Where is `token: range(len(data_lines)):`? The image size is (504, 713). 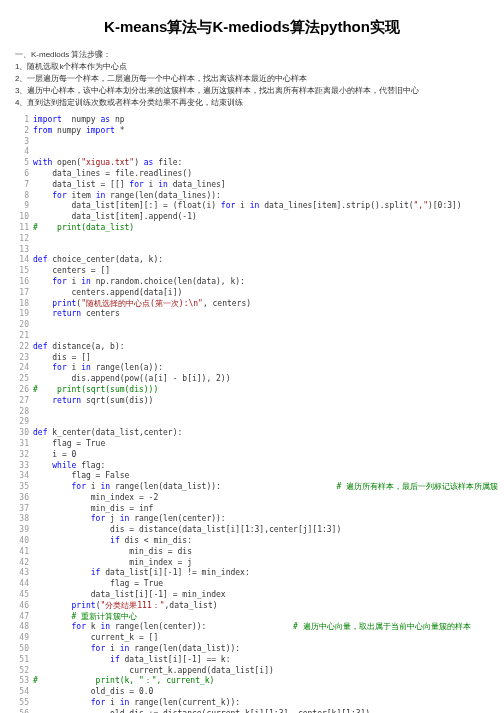
token: range(len(data_lines)): is located at coordinates (163, 196).